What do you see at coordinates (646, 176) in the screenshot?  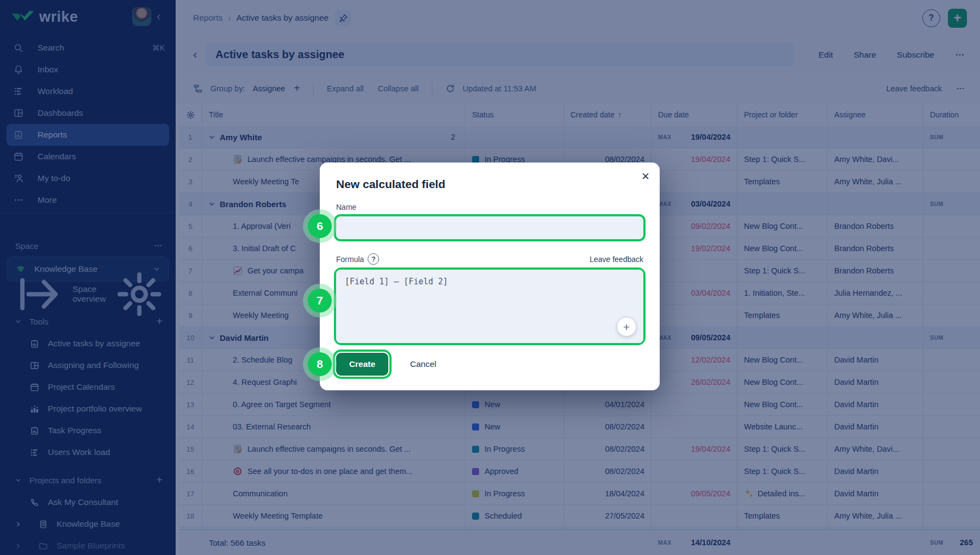 I see `close-icon: ✕` at bounding box center [646, 176].